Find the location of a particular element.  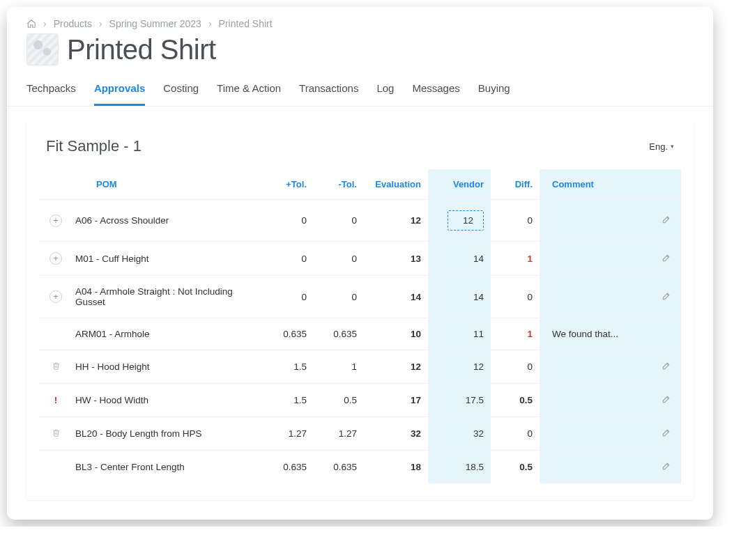

tab-techpacks: Techpacks is located at coordinates (52, 94).